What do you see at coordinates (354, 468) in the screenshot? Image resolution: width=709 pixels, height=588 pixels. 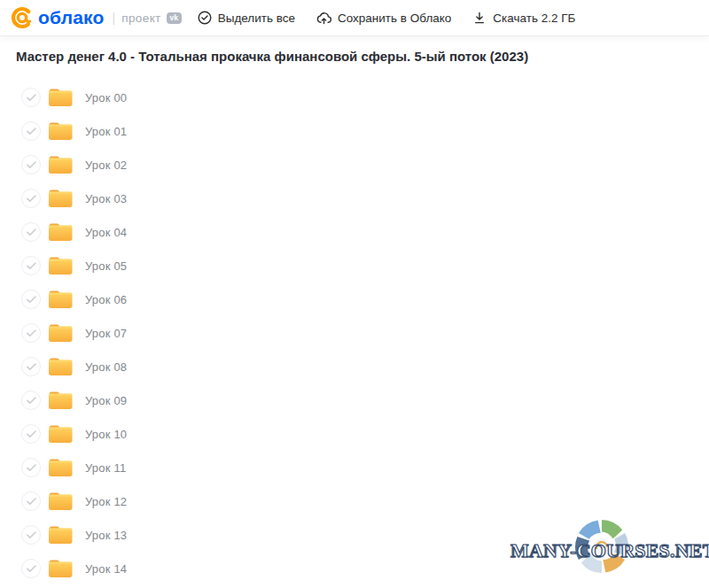 I see `folder-row: Урок 11` at bounding box center [354, 468].